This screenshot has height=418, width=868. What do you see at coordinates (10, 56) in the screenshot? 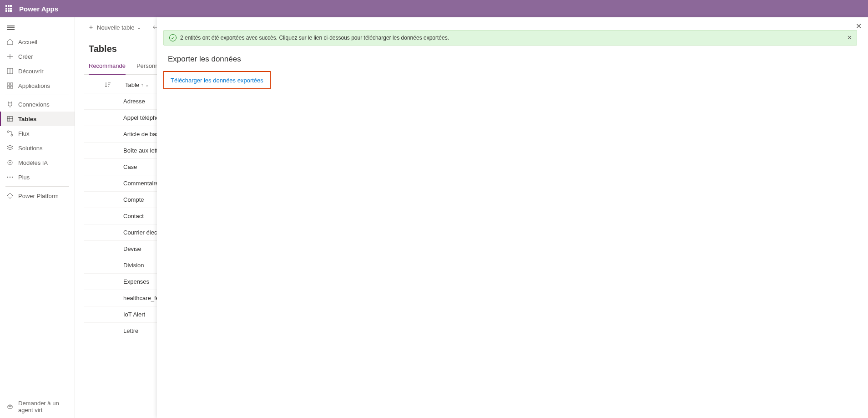
I see `plus-icon` at bounding box center [10, 56].